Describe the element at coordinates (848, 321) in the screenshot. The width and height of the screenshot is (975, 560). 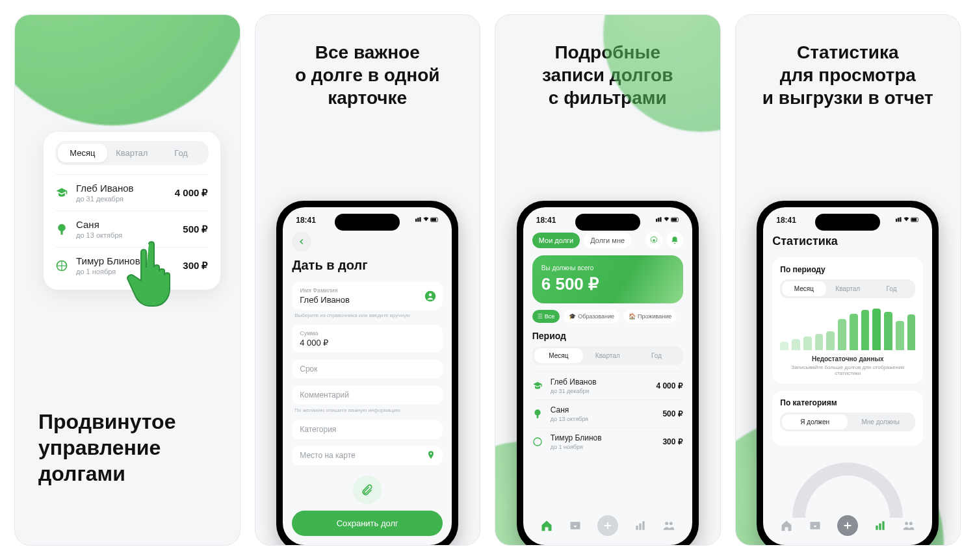
I see `by-period-card: По периоду Месяц Квартал Год Недостаточн…` at that location.